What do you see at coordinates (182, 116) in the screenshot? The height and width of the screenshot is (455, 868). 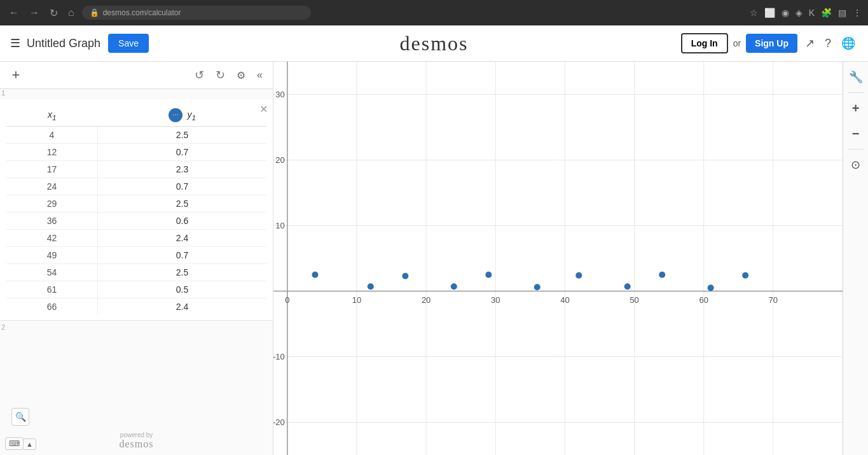 I see `col-header-y: y1` at bounding box center [182, 116].